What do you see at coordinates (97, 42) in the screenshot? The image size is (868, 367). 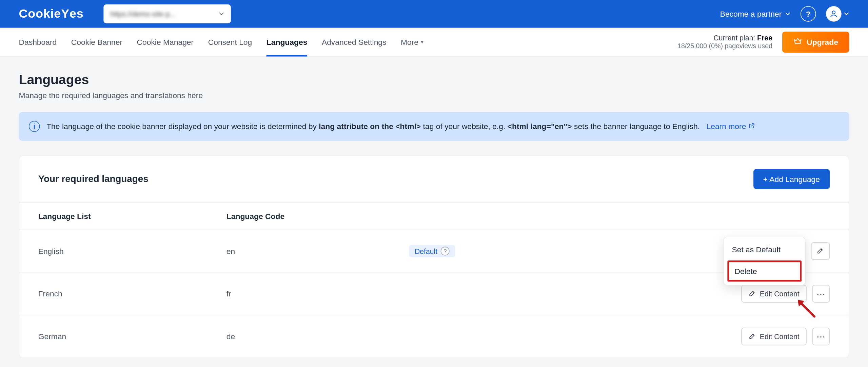 I see `nav-cookie-banner: Cookie Banner` at bounding box center [97, 42].